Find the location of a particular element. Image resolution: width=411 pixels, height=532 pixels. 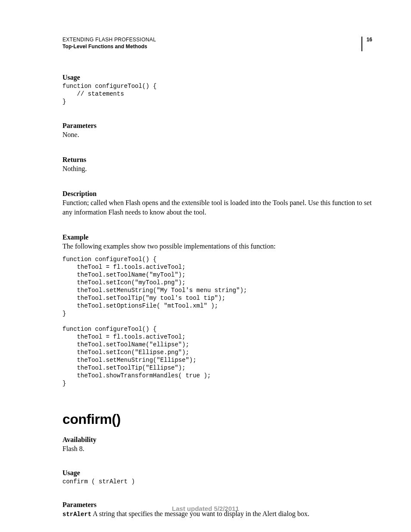

returns-text: Nothing. is located at coordinates (217, 169).